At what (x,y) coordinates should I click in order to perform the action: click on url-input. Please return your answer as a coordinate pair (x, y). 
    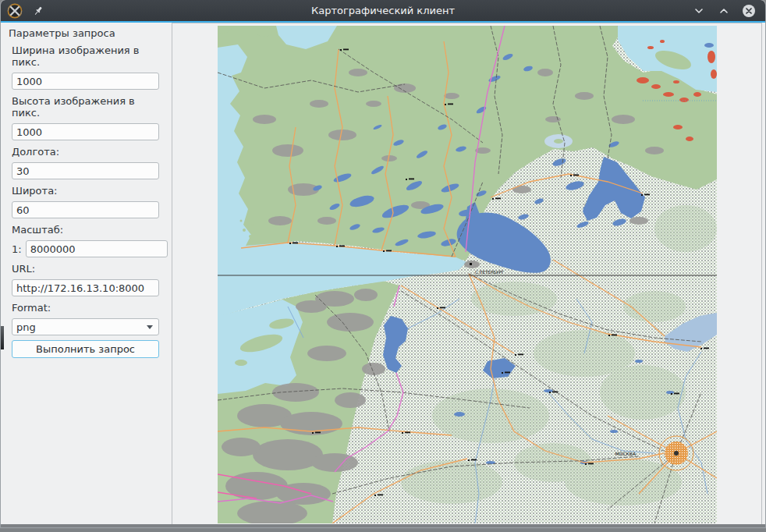
    Looking at the image, I should click on (86, 288).